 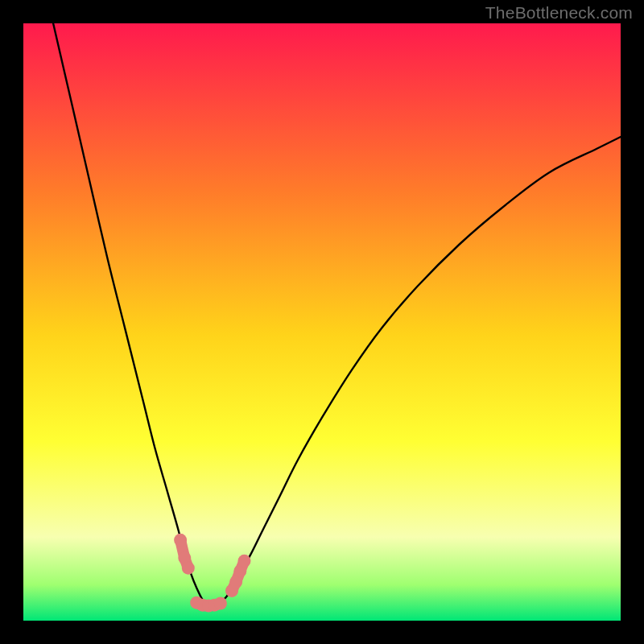 What do you see at coordinates (559, 13) in the screenshot?
I see `watermark-text: TheBottleneck.com` at bounding box center [559, 13].